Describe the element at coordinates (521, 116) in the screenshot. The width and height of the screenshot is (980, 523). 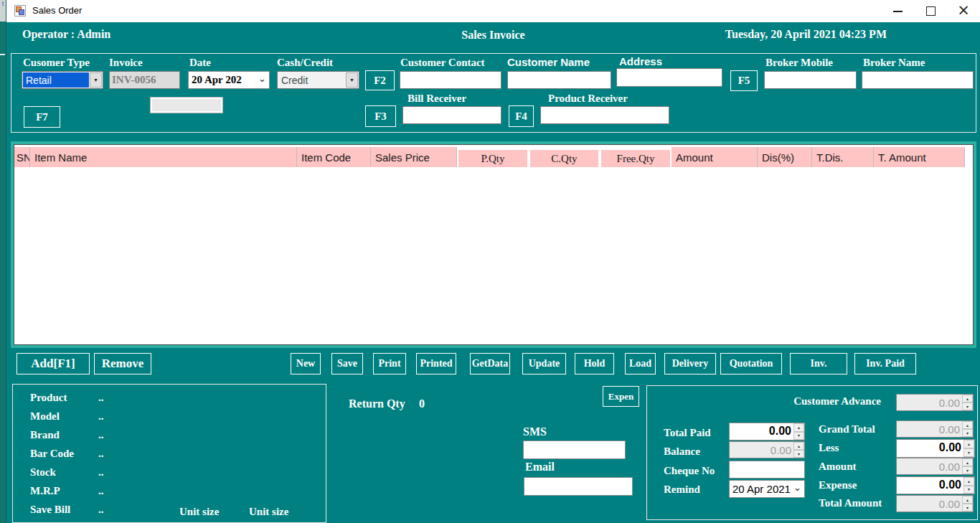
I see `f4-button: F4` at that location.